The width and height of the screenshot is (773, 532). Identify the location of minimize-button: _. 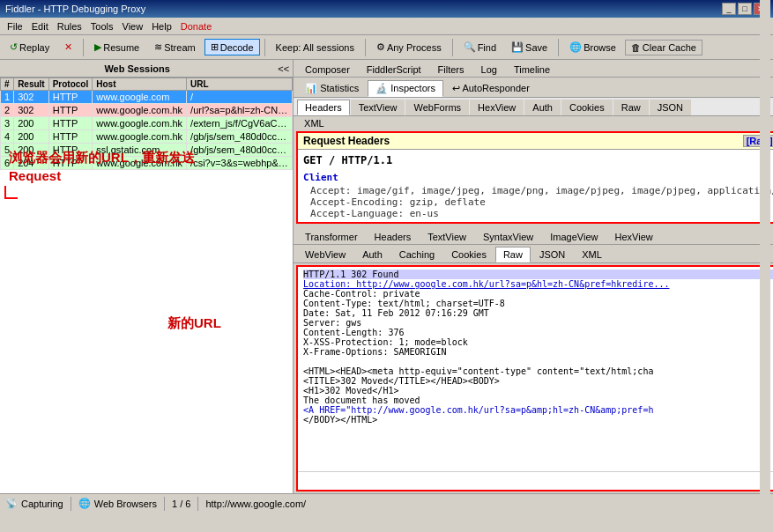
(729, 9).